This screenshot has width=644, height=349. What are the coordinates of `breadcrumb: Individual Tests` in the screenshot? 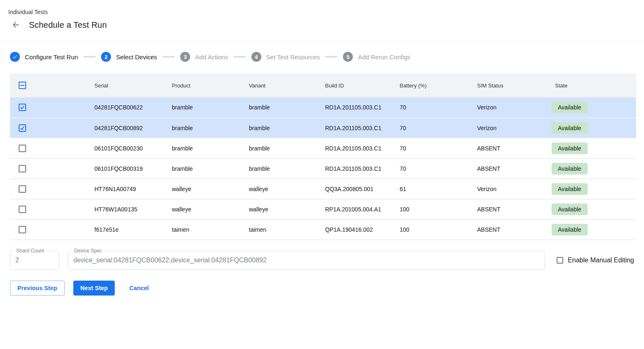 It's located at (326, 12).